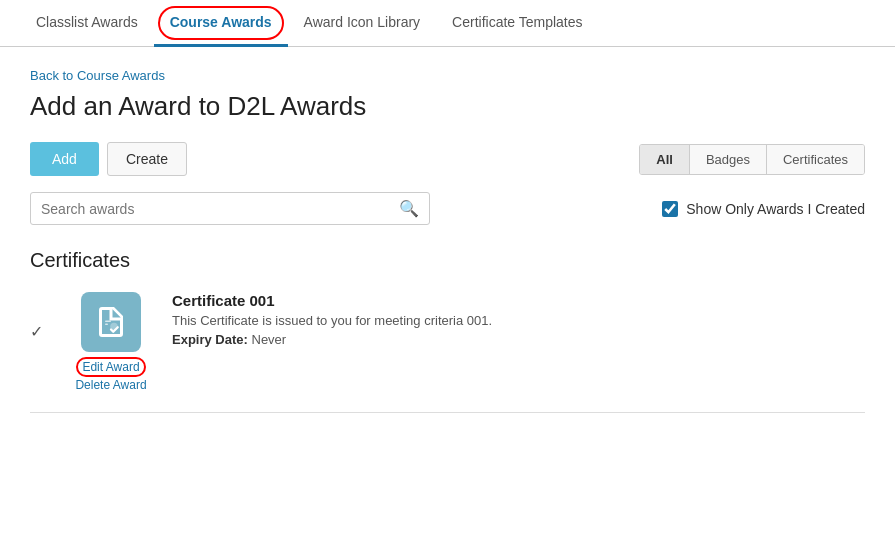 The width and height of the screenshot is (895, 545). What do you see at coordinates (448, 208) in the screenshot?
I see `search-filter-row: 🔍 Show Only Awards I Created` at bounding box center [448, 208].